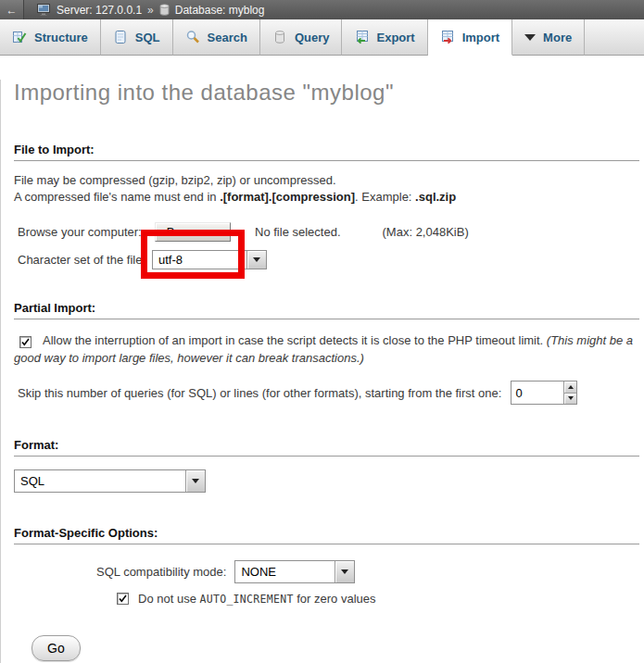  Describe the element at coordinates (530, 37) in the screenshot. I see `chevron-down-icon` at that location.